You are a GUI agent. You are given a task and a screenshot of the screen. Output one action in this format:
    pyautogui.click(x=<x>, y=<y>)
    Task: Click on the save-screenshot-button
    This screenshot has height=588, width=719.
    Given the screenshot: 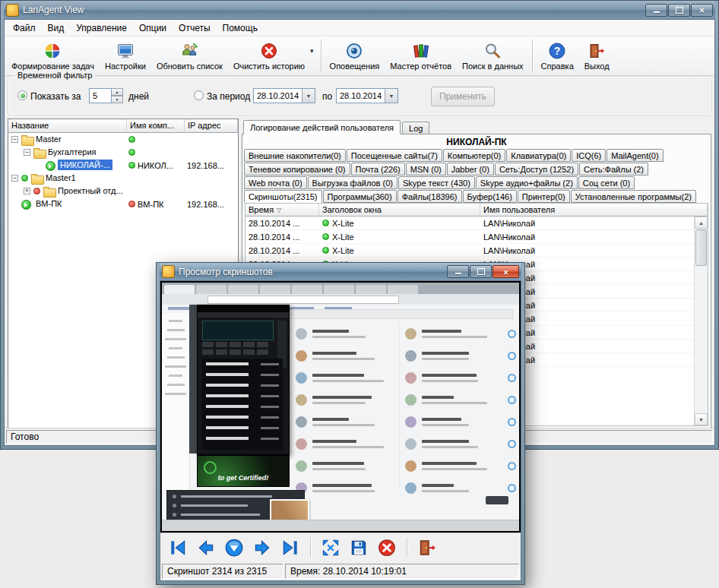 What is the action you would take?
    pyautogui.click(x=359, y=548)
    